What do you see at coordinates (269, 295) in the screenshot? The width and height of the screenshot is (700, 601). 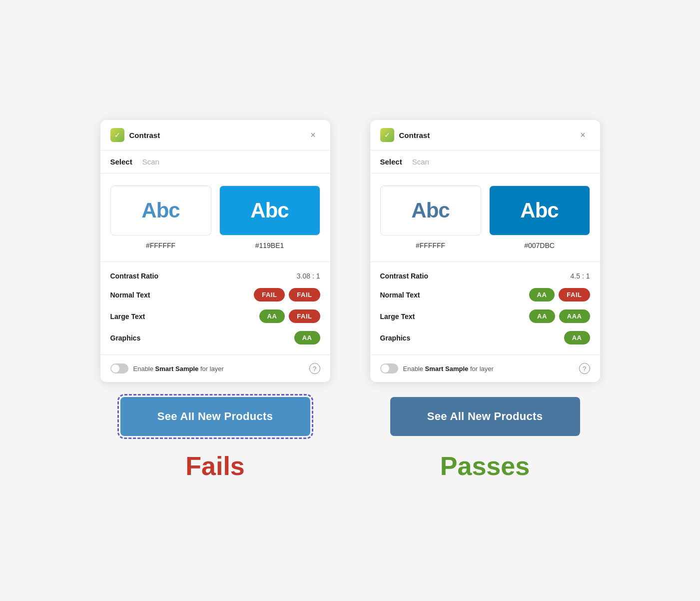 I see `badge-fail-0: FAIL` at bounding box center [269, 295].